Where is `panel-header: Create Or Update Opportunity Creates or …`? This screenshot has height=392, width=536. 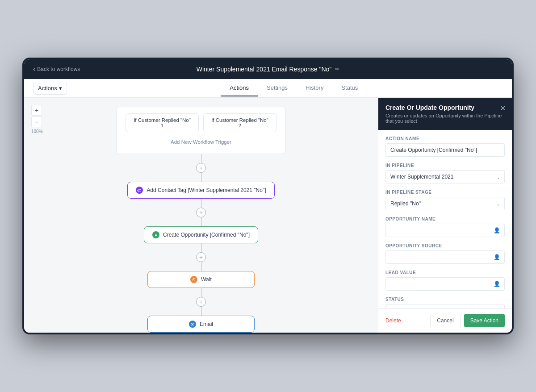
panel-header: Create Or Update Opportunity Creates or … is located at coordinates (445, 114).